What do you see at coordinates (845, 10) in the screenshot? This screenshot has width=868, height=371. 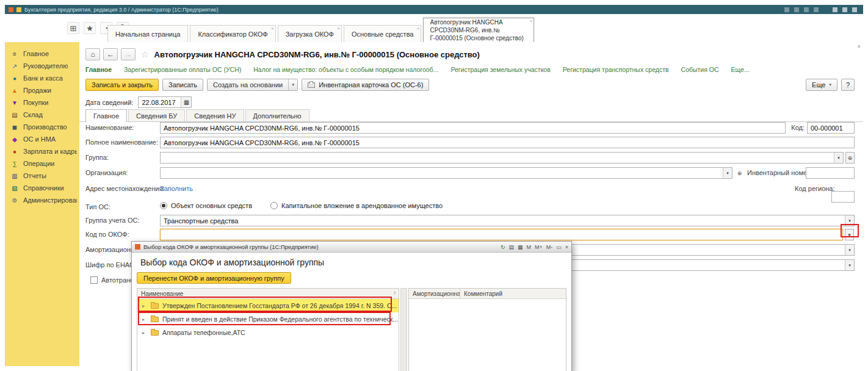 I see `maximize-icon` at bounding box center [845, 10].